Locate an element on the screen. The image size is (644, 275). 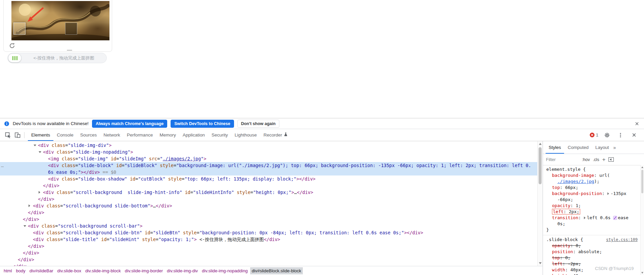
toggle-pseudo-state-button: :hov is located at coordinates (586, 160).